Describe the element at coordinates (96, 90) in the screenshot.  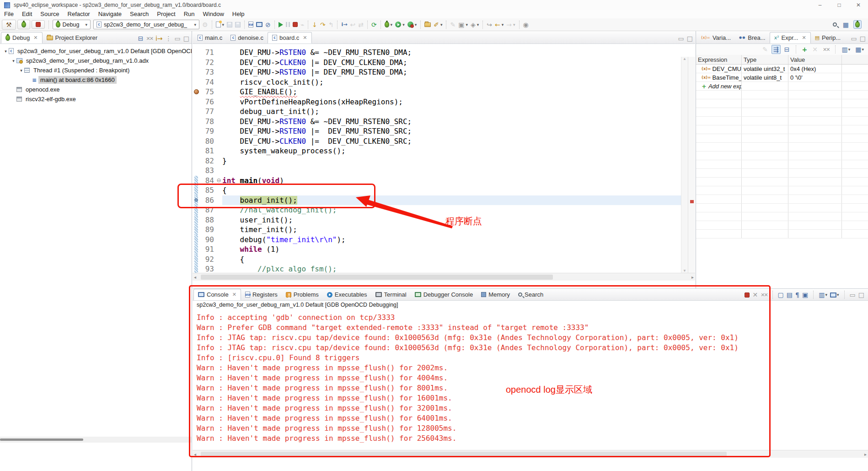
I see `tree-item: openocd.exe` at that location.